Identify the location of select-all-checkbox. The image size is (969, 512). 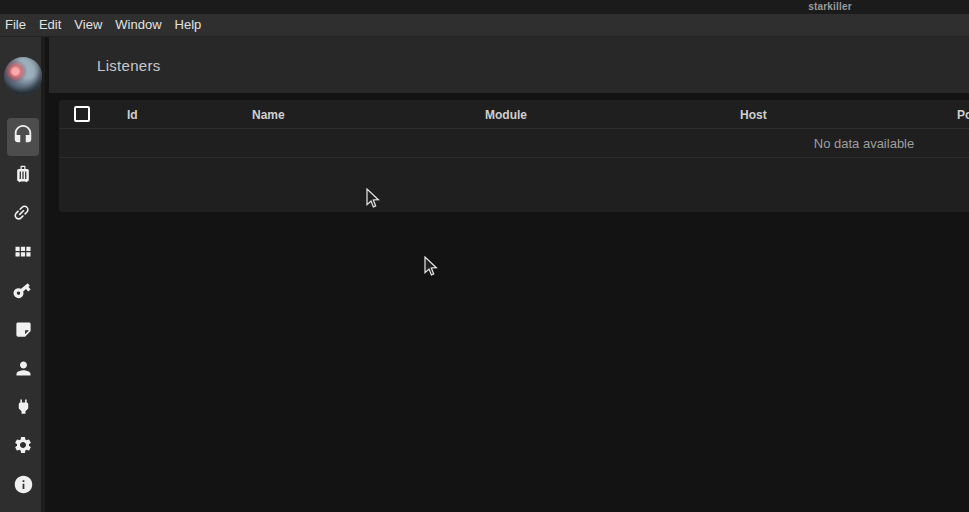
(82, 114).